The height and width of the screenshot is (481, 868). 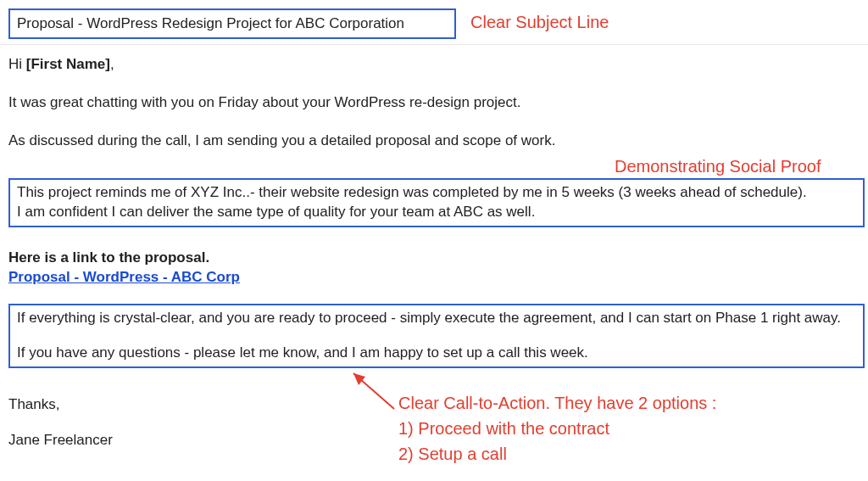 What do you see at coordinates (453, 455) in the screenshot?
I see `annotation-cta: 2) Setup a call` at bounding box center [453, 455].